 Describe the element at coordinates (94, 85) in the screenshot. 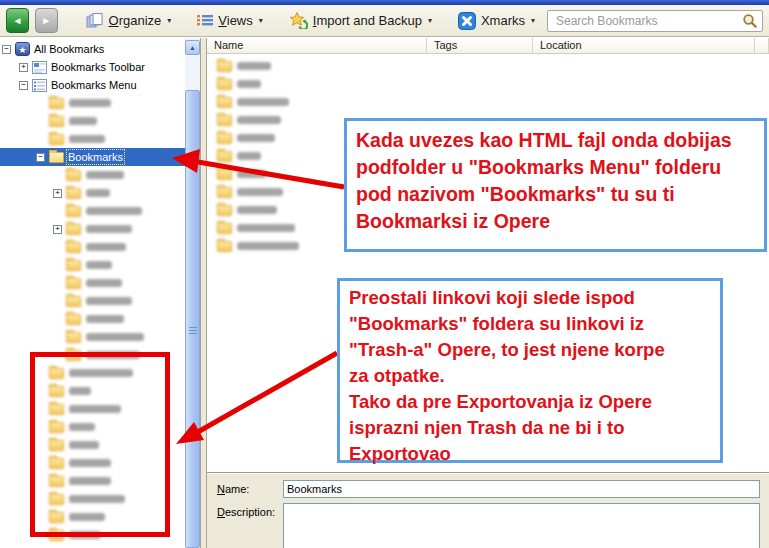

I see `tree-item-label: Bookmarks Menu` at that location.